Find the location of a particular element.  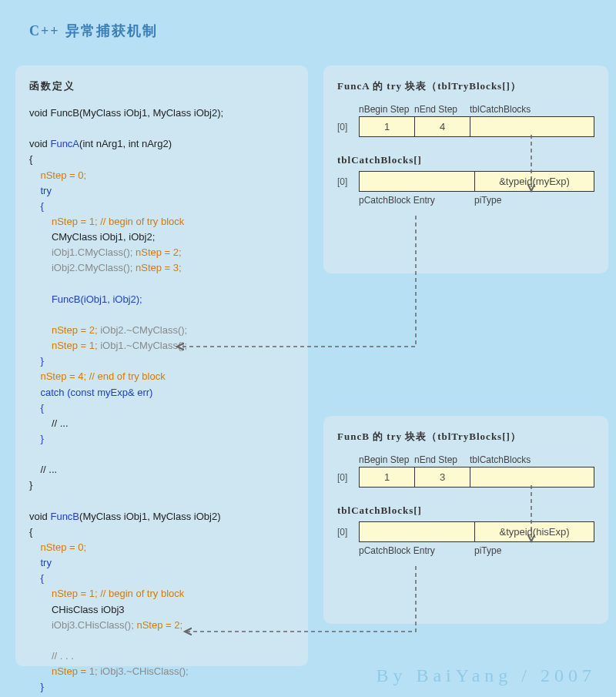

funcb-pitype: &typeid(hisExp) is located at coordinates (534, 531).